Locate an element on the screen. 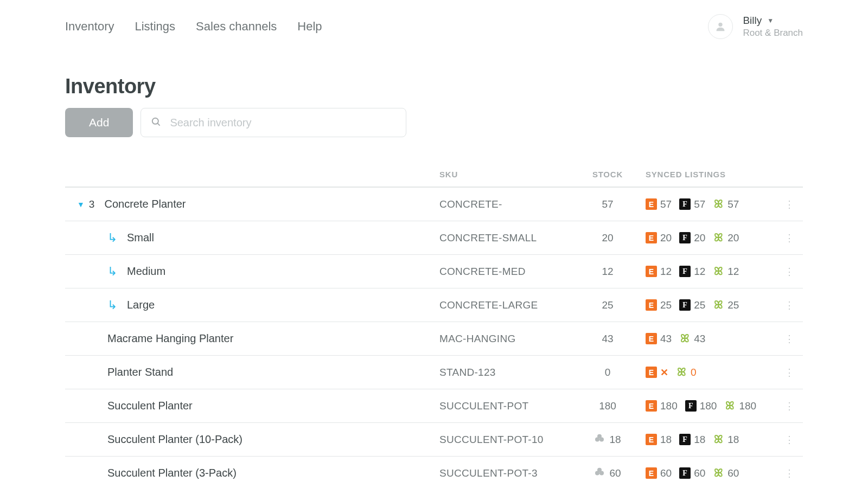  table-row: Succulent Planter (3-Pack) SUCCULENT-POT… is located at coordinates (434, 472).